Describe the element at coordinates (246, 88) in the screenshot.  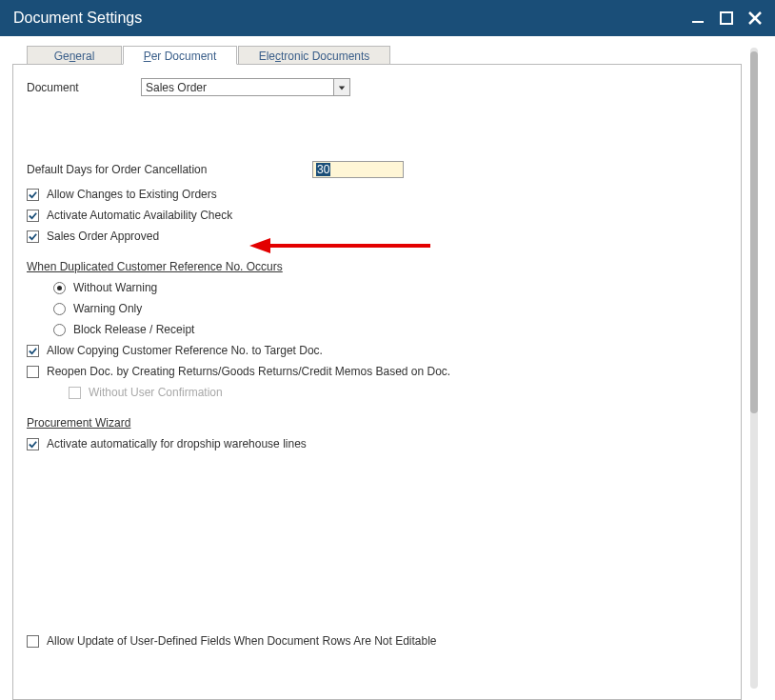
I see `document-select: Sales Order` at that location.